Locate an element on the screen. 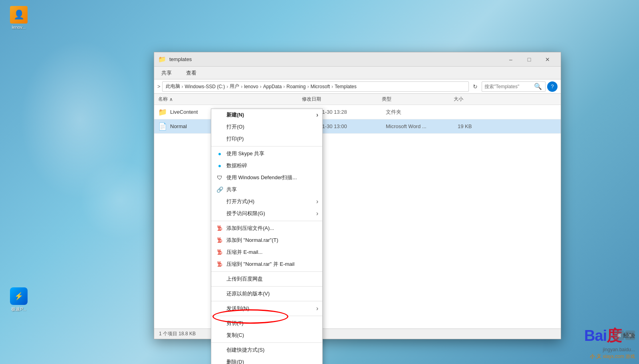  refresh-button: ↻ is located at coordinates (475, 87).